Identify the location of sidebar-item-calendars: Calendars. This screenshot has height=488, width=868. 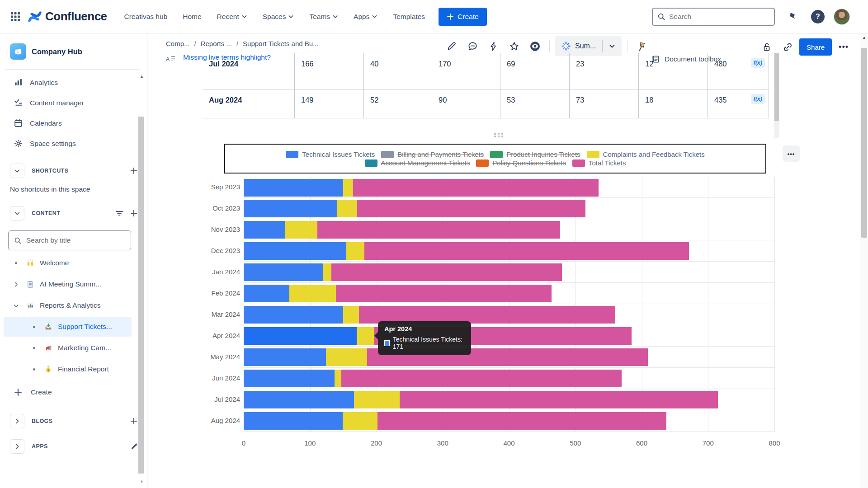
(73, 123).